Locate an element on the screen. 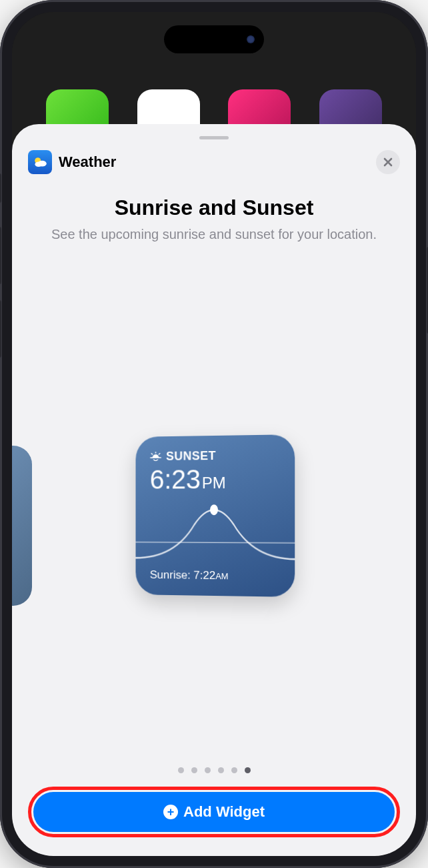 The image size is (428, 868). dynamic-island is located at coordinates (214, 39).